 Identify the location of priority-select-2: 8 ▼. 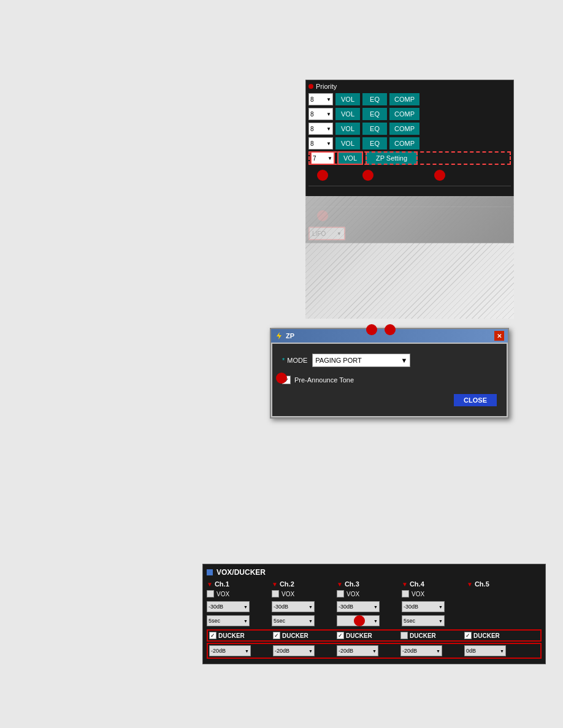
(321, 114).